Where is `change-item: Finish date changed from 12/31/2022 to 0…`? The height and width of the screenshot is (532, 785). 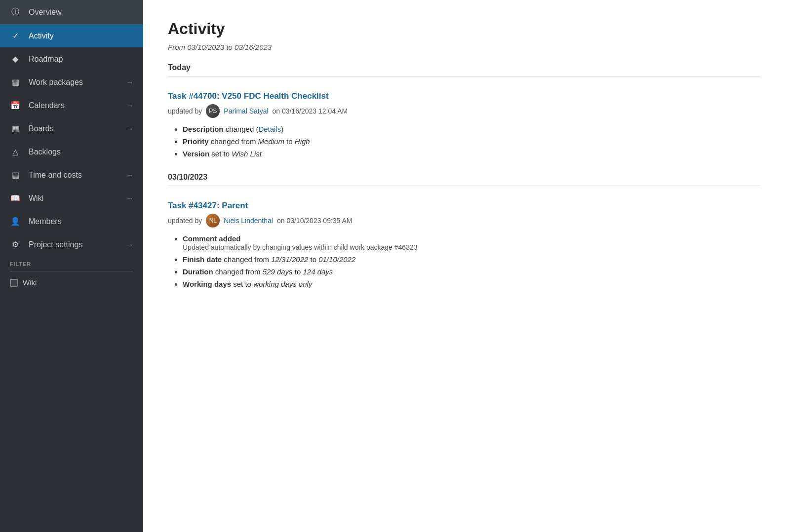
change-item: Finish date changed from 12/31/2022 to 0… is located at coordinates (471, 260).